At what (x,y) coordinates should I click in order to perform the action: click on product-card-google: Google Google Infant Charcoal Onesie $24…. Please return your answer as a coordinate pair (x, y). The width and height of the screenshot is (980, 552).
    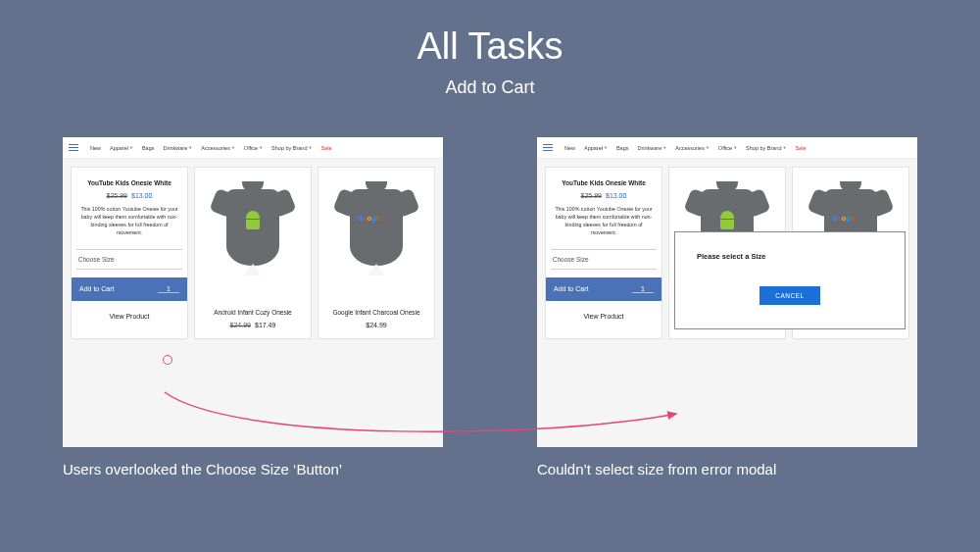
    Looking at the image, I should click on (376, 253).